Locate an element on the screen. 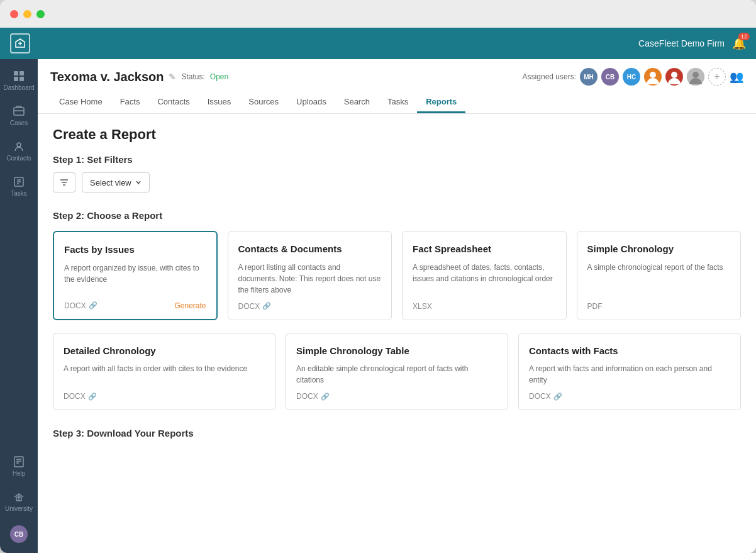 The image size is (756, 553). report-card-contacts-documents: Contacts & Documents A report listing al… is located at coordinates (310, 276).